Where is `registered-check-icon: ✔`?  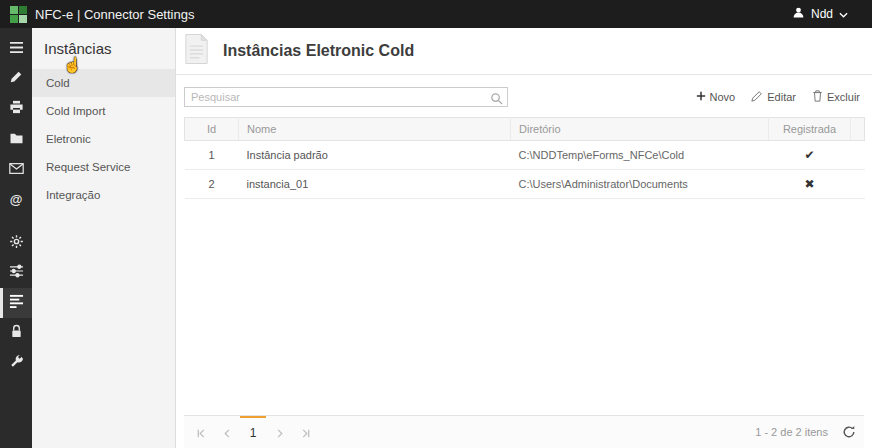 registered-check-icon: ✔ is located at coordinates (810, 156).